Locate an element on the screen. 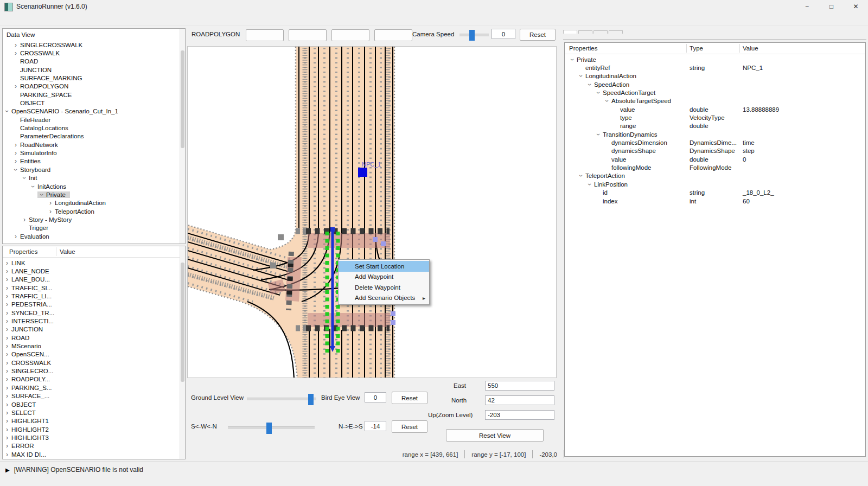 Image resolution: width=868 pixels, height=486 pixels. reset-view-button: Reset View is located at coordinates (495, 435).